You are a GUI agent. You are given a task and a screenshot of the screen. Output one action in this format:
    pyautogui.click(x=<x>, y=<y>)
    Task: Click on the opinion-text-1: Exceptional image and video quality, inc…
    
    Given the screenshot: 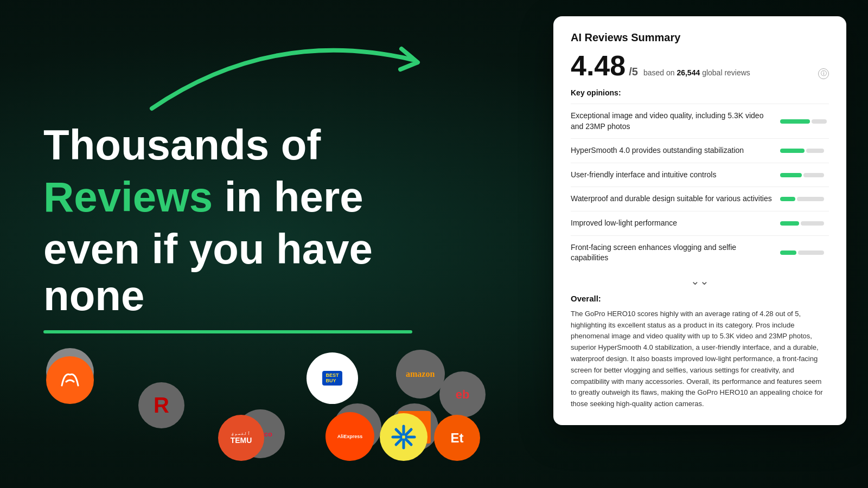 What is the action you would take?
    pyautogui.click(x=672, y=121)
    